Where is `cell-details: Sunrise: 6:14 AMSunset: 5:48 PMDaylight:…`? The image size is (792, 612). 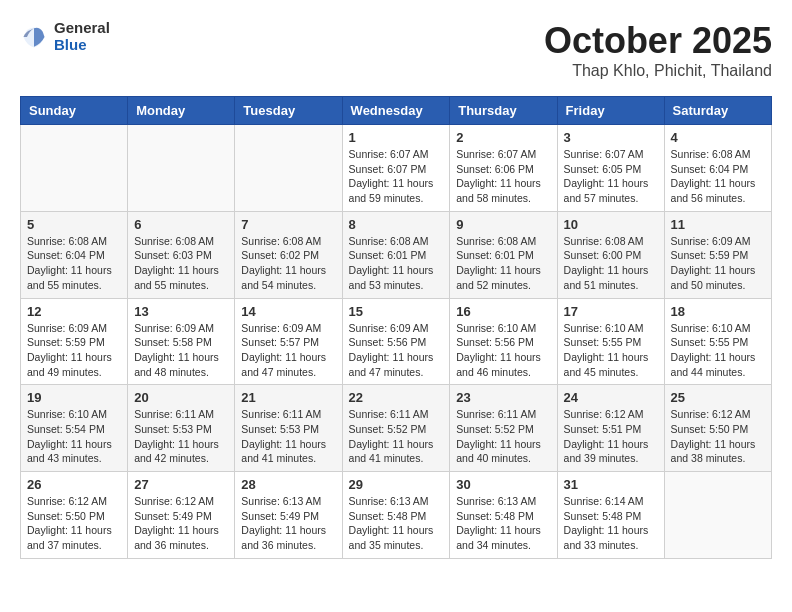
cell-details: Sunrise: 6:14 AMSunset: 5:48 PMDaylight:… is located at coordinates (611, 524).